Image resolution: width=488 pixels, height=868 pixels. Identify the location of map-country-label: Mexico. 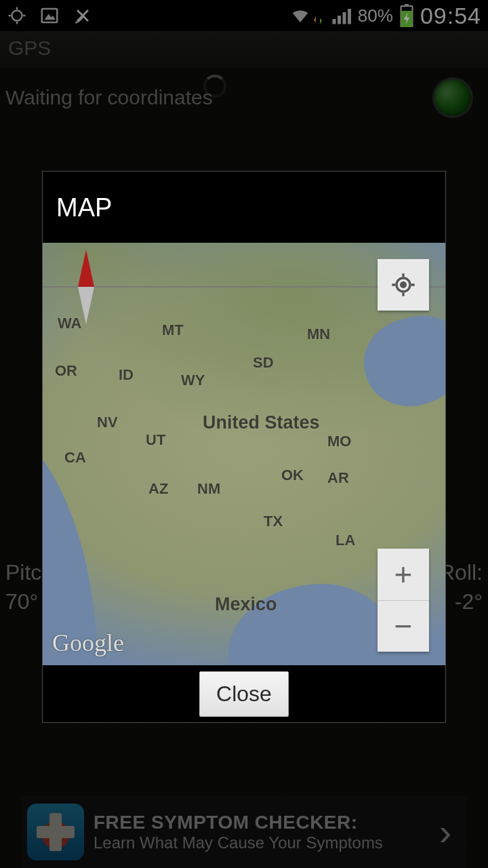
(246, 605).